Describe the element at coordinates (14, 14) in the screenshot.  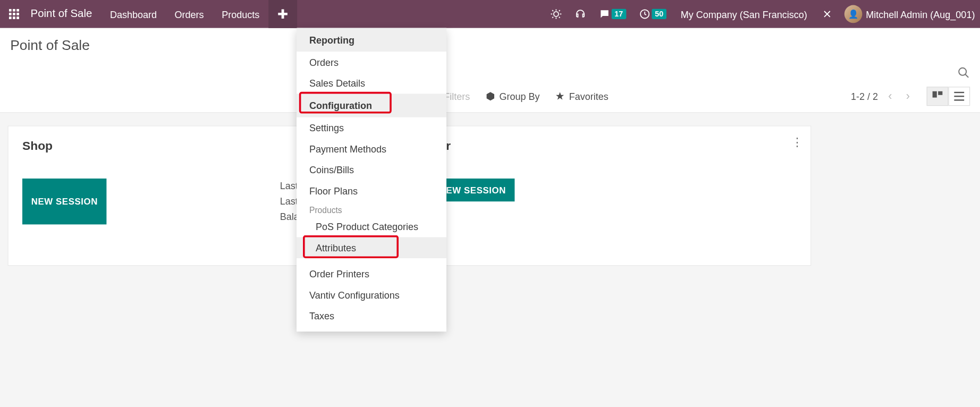
I see `apps-icon` at that location.